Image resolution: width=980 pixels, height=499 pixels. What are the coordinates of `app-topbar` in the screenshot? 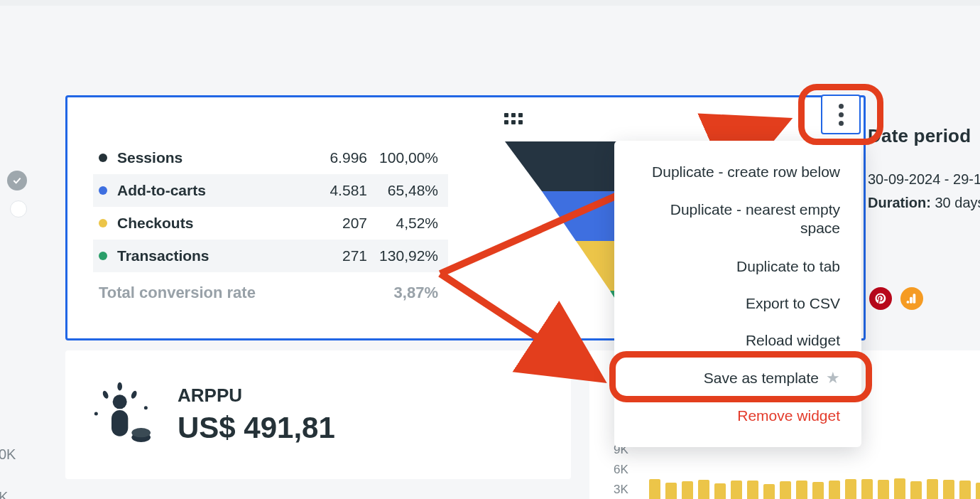 It's located at (490, 3).